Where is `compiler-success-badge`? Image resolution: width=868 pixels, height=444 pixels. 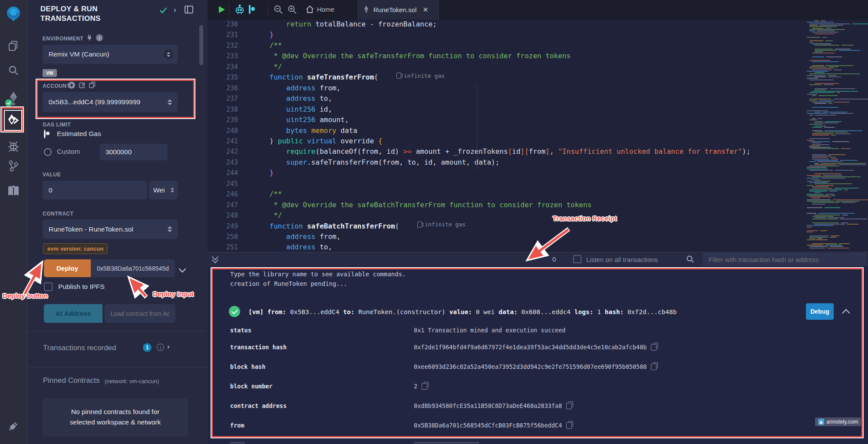
compiler-success-badge is located at coordinates (9, 103).